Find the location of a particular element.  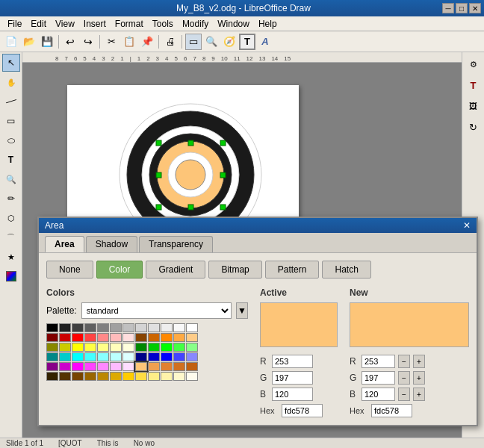

symbol-tool: ★ is located at coordinates (11, 257).